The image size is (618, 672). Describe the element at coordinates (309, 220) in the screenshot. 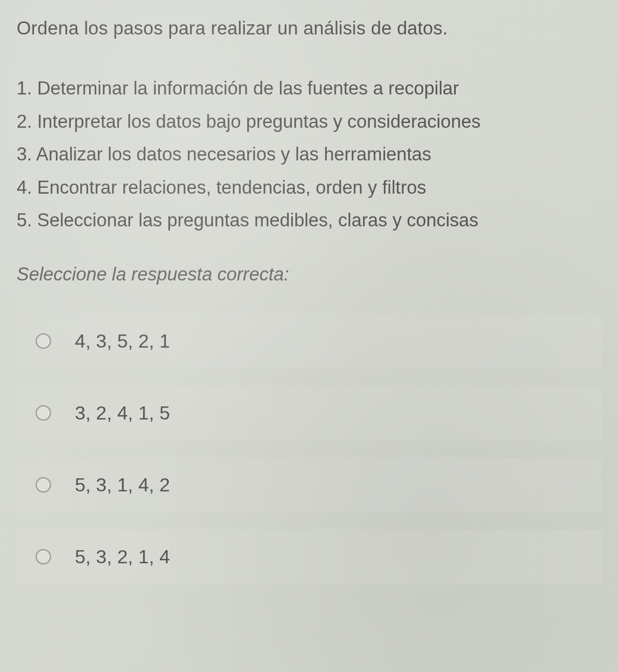

I see `step-item: 5. Seleccionar las preguntas medibles, c…` at that location.